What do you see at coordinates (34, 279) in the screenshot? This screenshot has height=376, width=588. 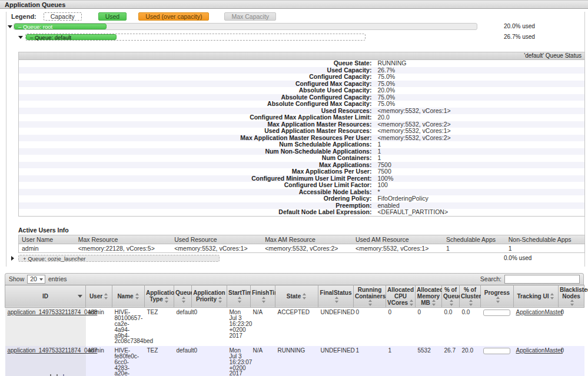 I see `page-length-value: 20` at bounding box center [34, 279].